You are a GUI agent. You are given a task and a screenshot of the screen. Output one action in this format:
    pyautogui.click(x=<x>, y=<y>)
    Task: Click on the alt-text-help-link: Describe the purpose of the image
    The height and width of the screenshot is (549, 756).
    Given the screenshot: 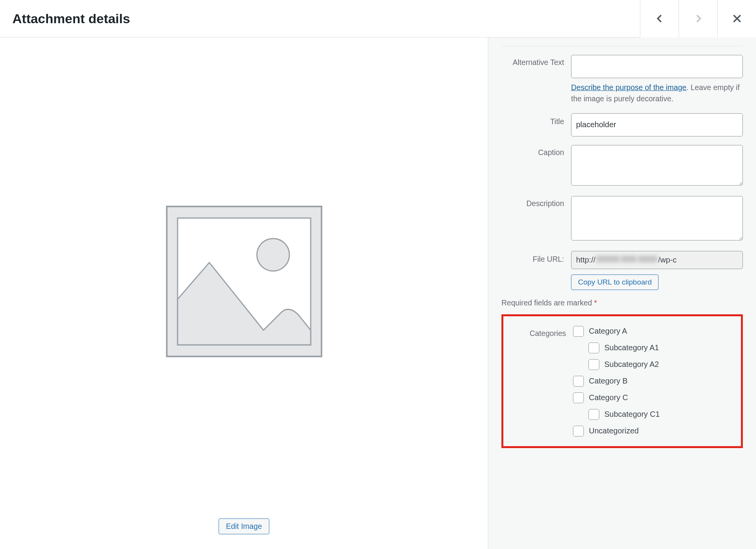 What is the action you would take?
    pyautogui.click(x=629, y=87)
    